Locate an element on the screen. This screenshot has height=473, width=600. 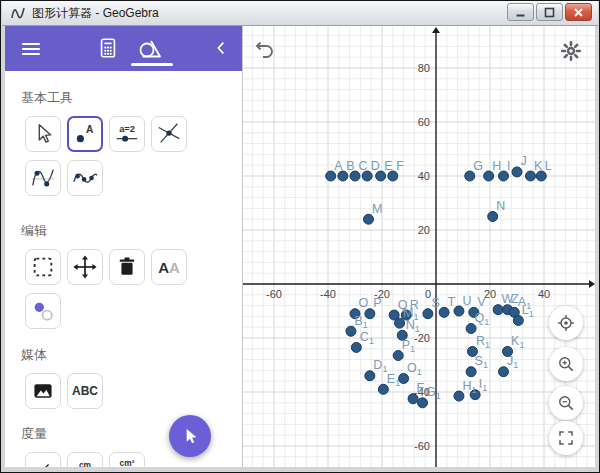
point-E is located at coordinates (381, 176).